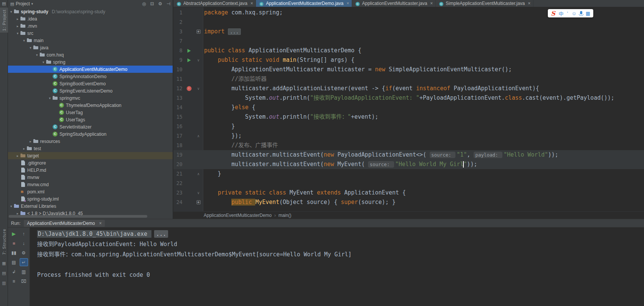 The height and width of the screenshot is (306, 644). I want to click on tool-window-button-structure: 7: Structure, so click(4, 242).